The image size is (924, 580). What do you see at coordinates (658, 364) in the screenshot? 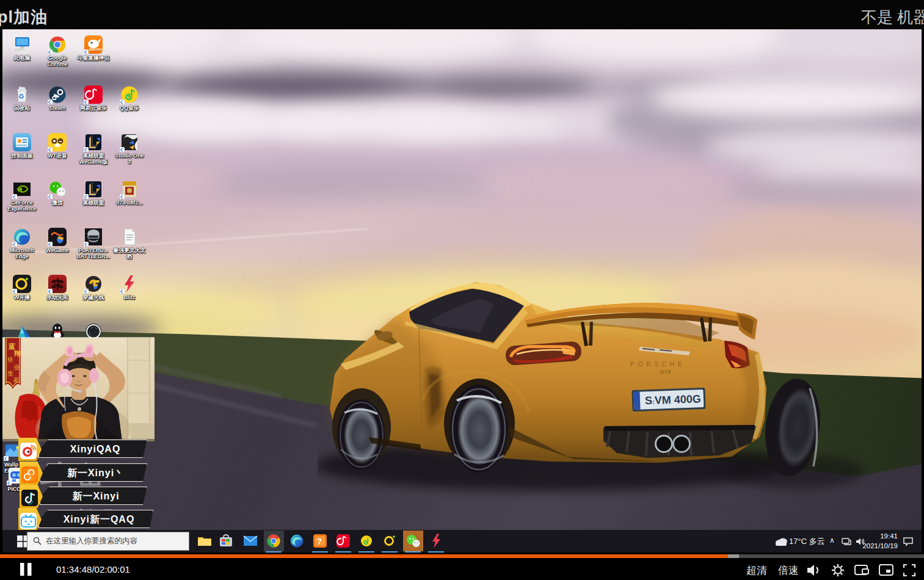
I see `svg-text: PORSCHE` at bounding box center [658, 364].